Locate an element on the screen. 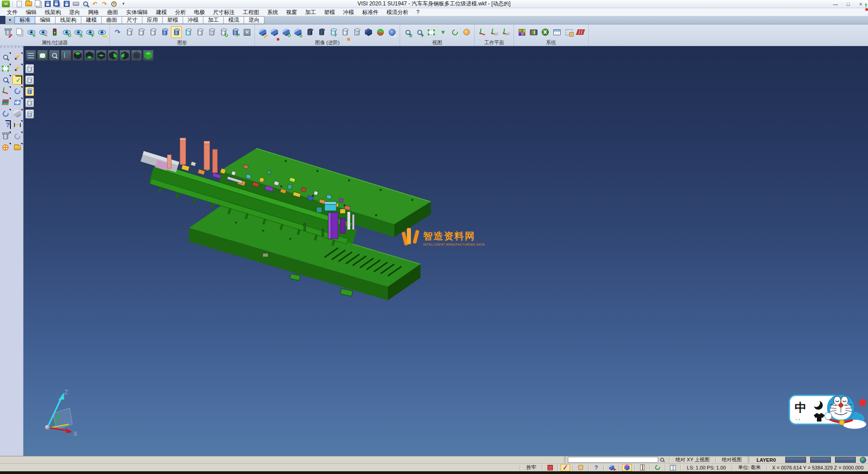  filter-cyl-active-button is located at coordinates (30, 91).